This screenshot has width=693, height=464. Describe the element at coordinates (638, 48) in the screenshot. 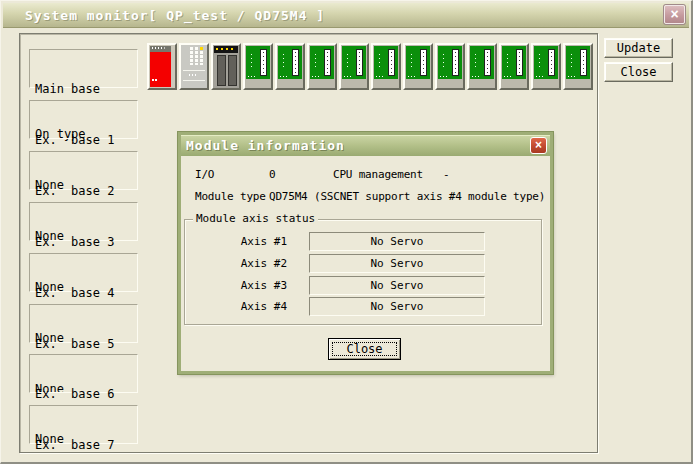

I see `update-button: Update` at that location.